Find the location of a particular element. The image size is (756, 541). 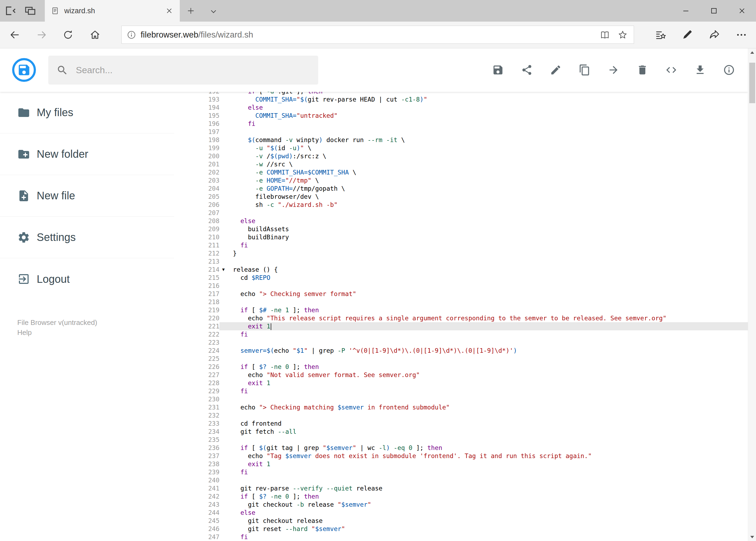

code-line-226: 226 if [ $? -ne 0 ]; then is located at coordinates (461, 367).